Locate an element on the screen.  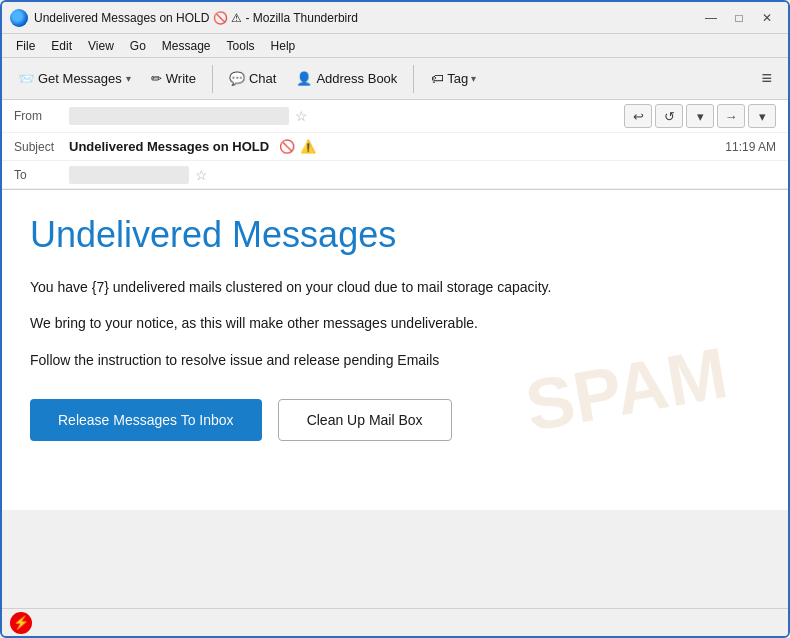
menu-go: Go is located at coordinates (138, 46).